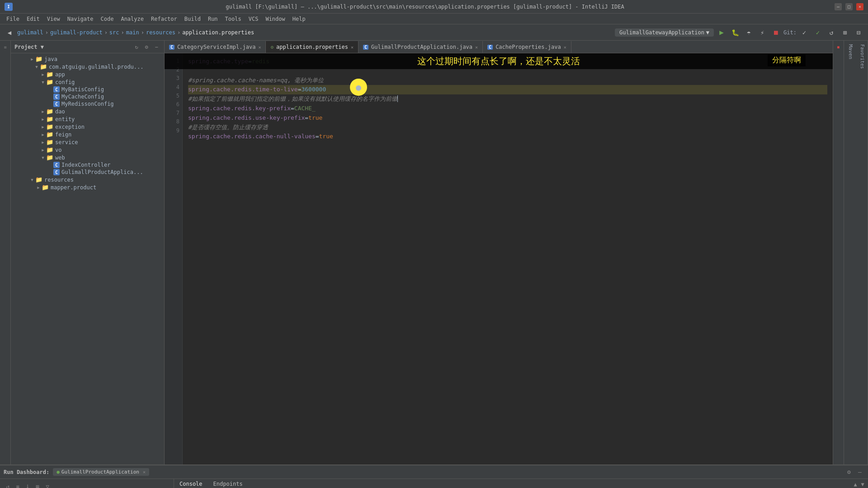 This screenshot has width=868, height=488. Describe the element at coordinates (565, 47) in the screenshot. I see `tab-cacheproperties-close: ✕` at that location.